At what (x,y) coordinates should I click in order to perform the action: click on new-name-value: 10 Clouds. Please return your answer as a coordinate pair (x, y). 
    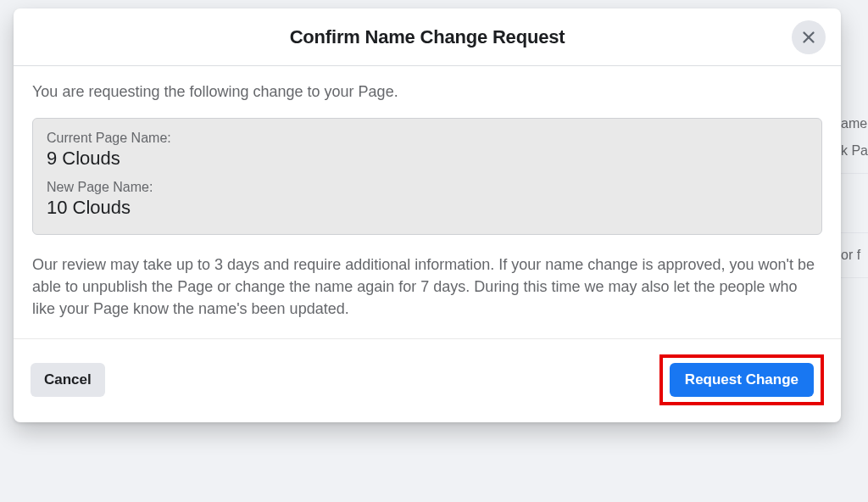
    Looking at the image, I should click on (427, 208).